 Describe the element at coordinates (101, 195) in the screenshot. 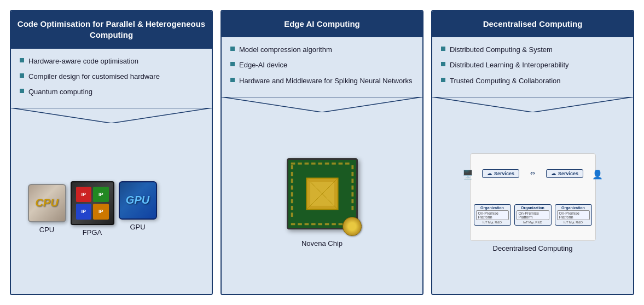

I see `fpga-cell-tr: IP` at that location.